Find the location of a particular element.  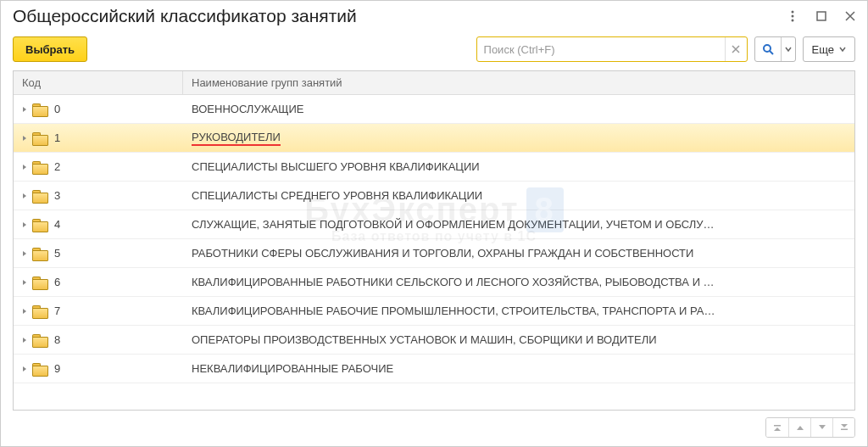

window-title: Общероссийский классификатор занятий is located at coordinates (399, 16).